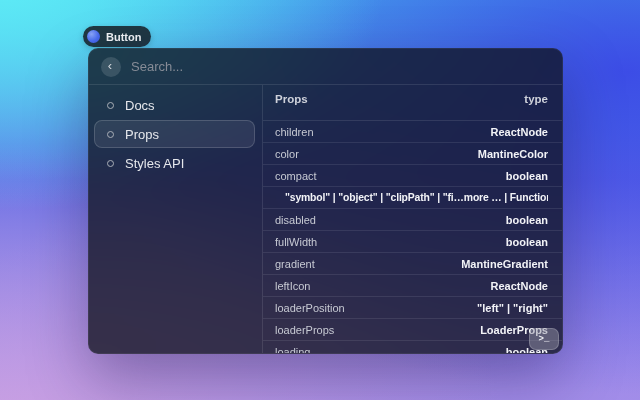 The image size is (640, 400). What do you see at coordinates (412, 347) in the screenshot?
I see `prop-row-loading: loadingboolean` at bounding box center [412, 347].